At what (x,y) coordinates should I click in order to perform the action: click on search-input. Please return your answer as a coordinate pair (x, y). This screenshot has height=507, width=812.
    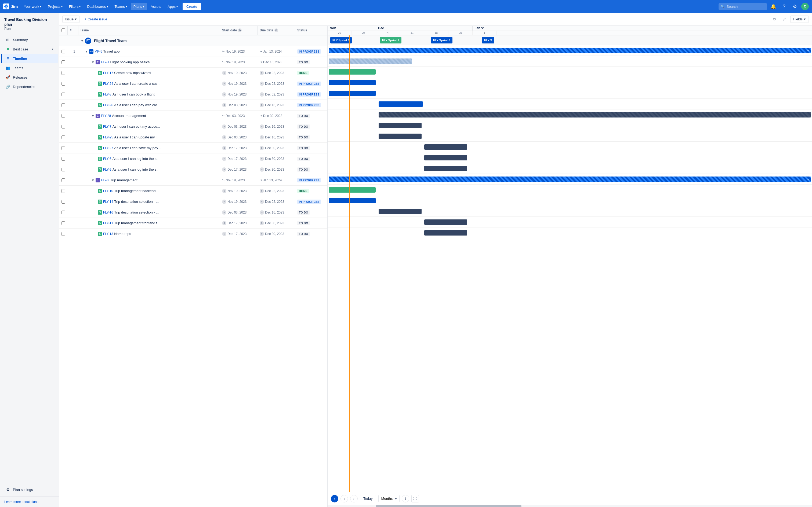
    Looking at the image, I should click on (743, 7).